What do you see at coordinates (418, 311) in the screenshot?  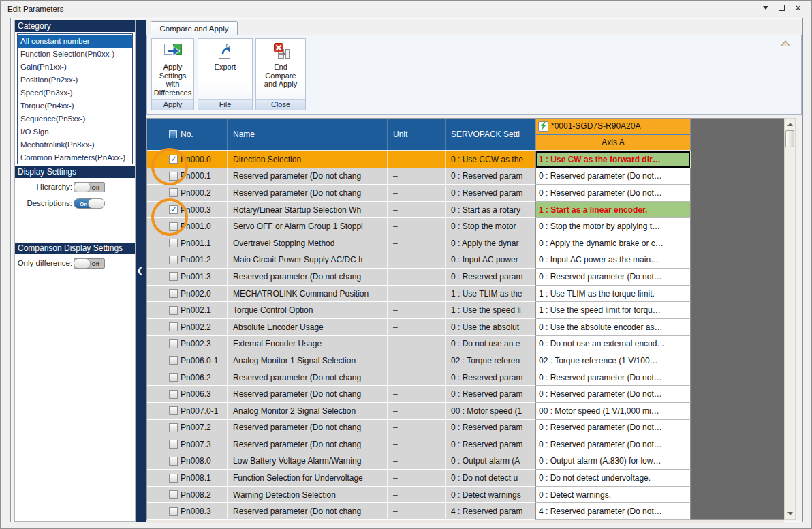 I see `table-row: Pn002.1 Torque Control Option – 1 : Use …` at bounding box center [418, 311].